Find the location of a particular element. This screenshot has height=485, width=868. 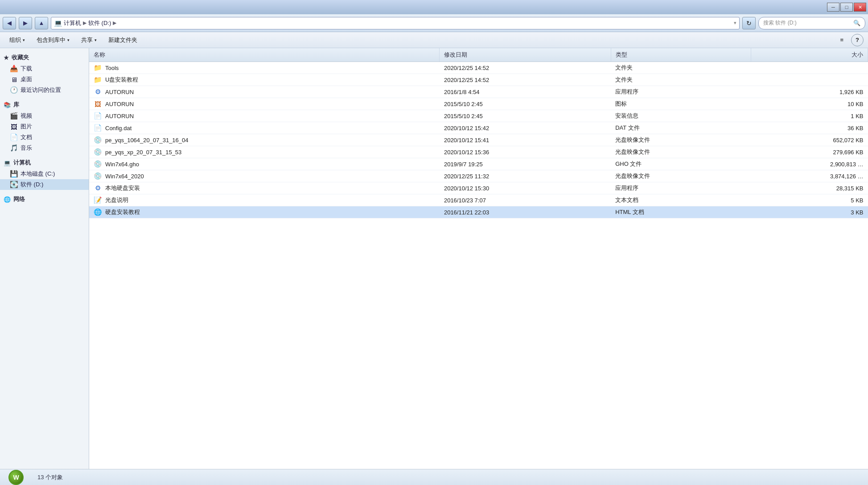

folder-icon: 📁 is located at coordinates (98, 80).